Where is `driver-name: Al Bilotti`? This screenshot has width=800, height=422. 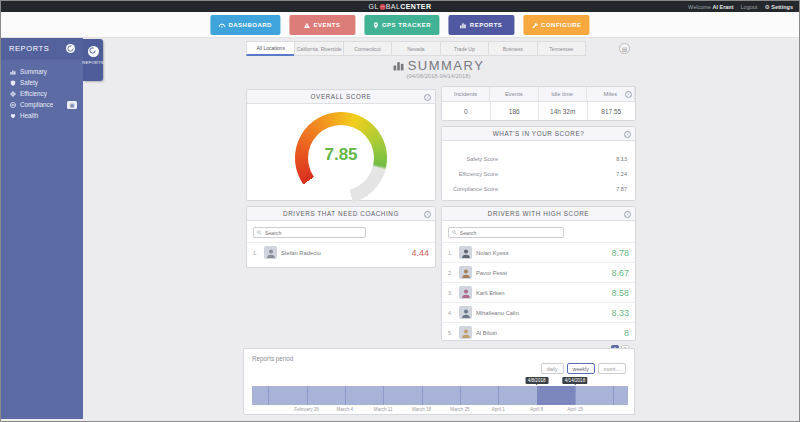 driver-name: Al Bilotti is located at coordinates (548, 333).